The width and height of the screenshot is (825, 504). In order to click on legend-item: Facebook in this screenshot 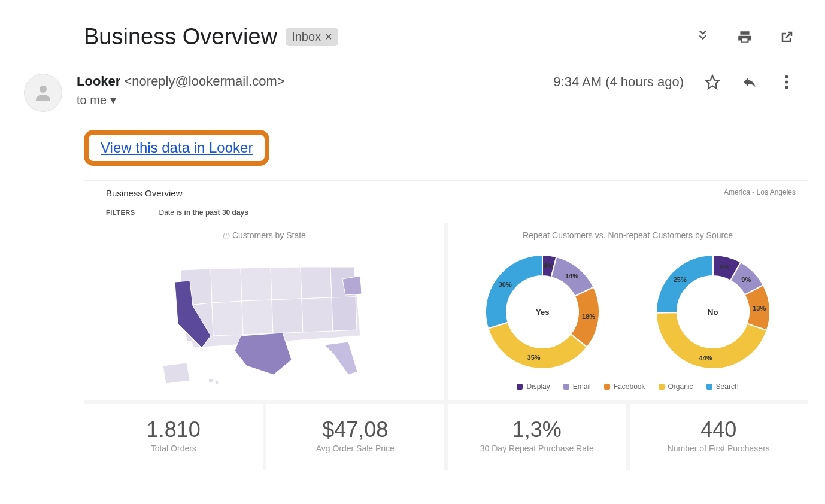, I will do `click(625, 387)`.